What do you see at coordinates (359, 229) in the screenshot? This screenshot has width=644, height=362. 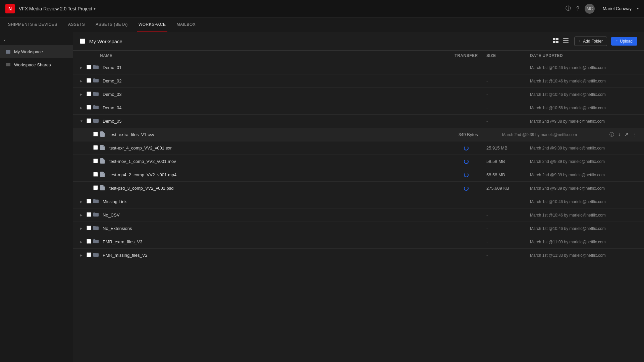 I see `list-item: ▶ No_Extensions - March 1st @10:46 by ma…` at bounding box center [359, 229].